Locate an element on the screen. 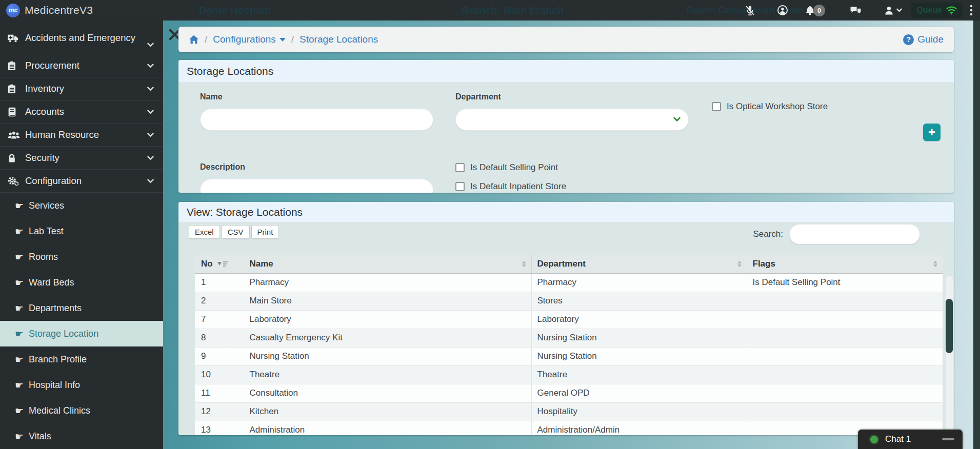 The height and width of the screenshot is (449, 980). table-row: 13 Administration Administration/Admin is located at coordinates (569, 428).